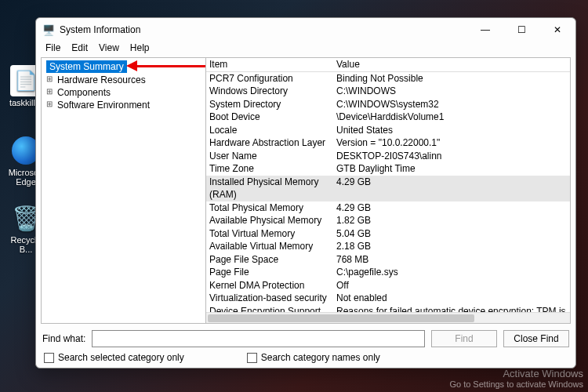  What do you see at coordinates (452, 221) in the screenshot?
I see `cell-value: 1.82 GB` at bounding box center [452, 221].